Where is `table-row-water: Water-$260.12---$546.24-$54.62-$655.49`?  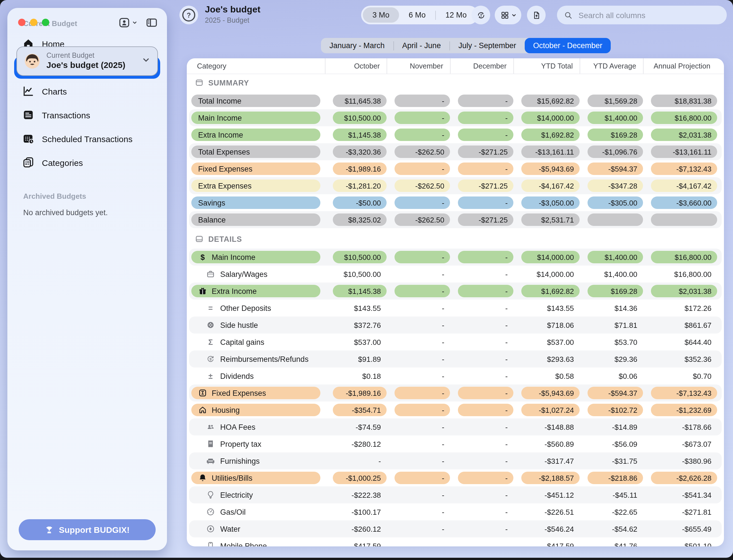 table-row-water: Water-$260.12---$546.24-$54.62-$655.49 is located at coordinates (455, 529).